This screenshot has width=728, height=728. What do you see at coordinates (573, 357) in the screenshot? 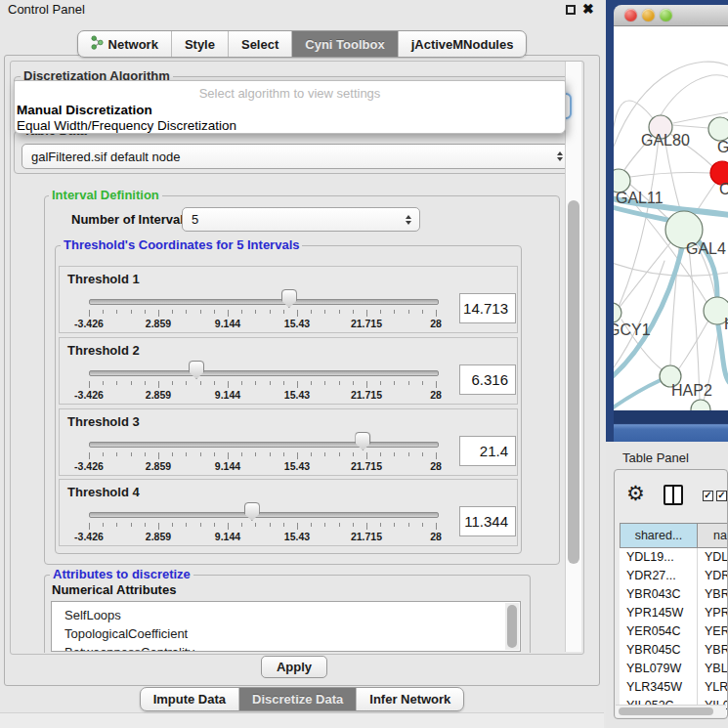
I see `panel-vertical-scrollbar` at bounding box center [573, 357].